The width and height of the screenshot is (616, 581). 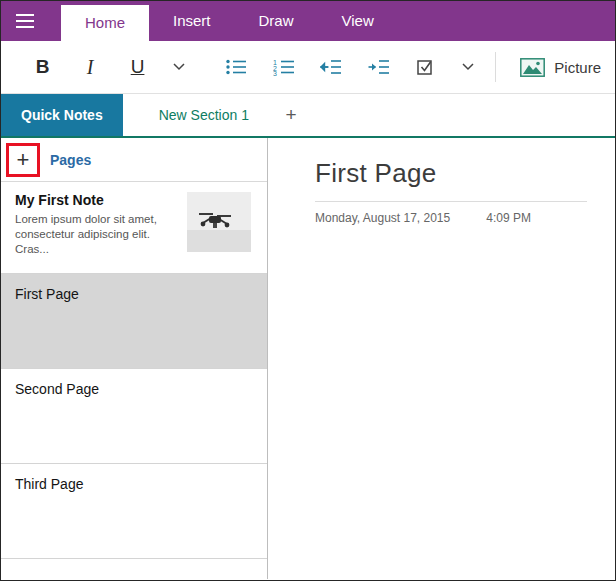 I want to click on page-item-first-page: First Page, so click(x=134, y=322).